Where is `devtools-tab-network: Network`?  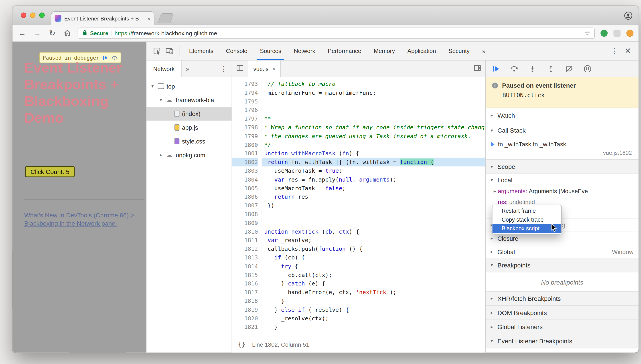
devtools-tab-network: Network is located at coordinates (304, 51).